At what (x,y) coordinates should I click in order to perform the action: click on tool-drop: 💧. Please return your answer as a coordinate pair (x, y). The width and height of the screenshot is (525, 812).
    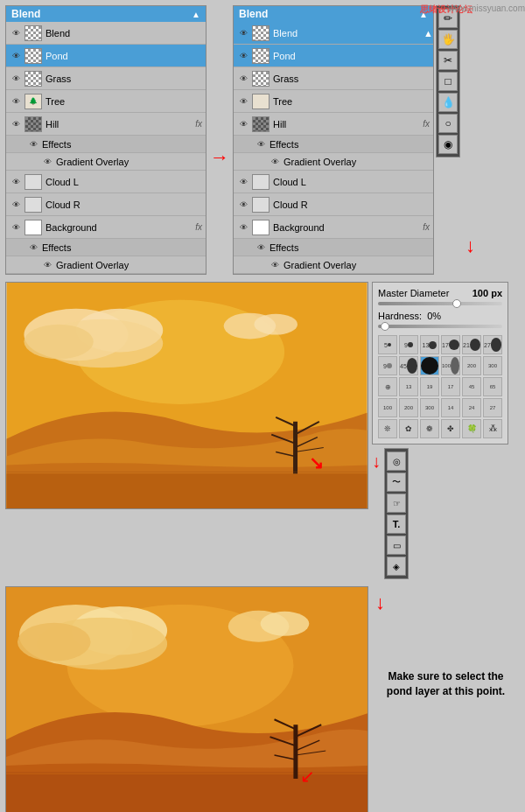
    Looking at the image, I should click on (448, 102).